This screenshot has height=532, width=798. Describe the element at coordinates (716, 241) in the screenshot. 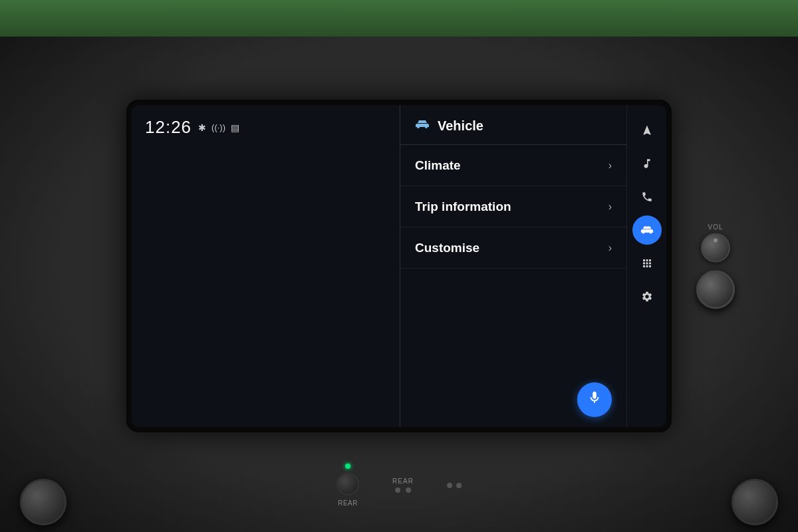

I see `vol-knob-indicator` at that location.